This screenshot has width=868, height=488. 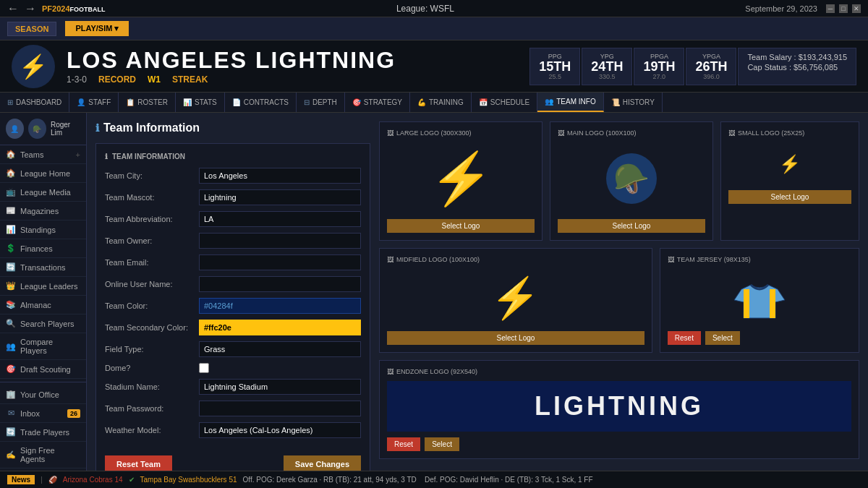 I want to click on tab-dashboard: ⊞ DASHBOARD, so click(x=35, y=103).